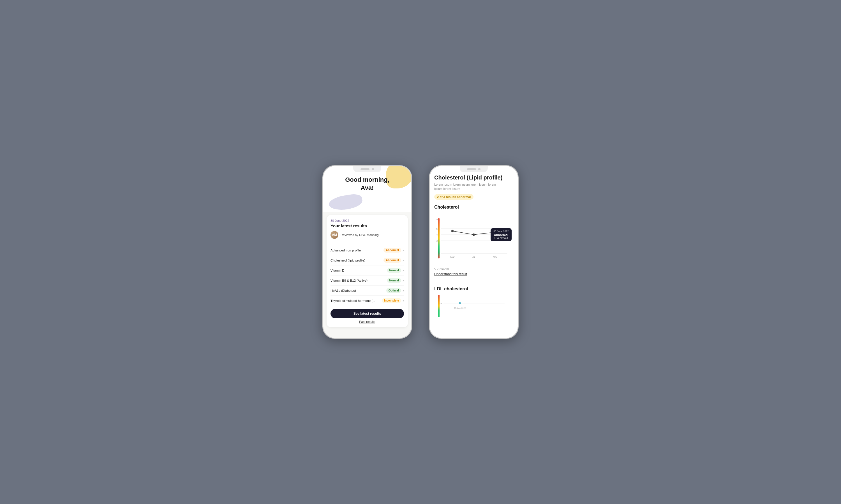  I want to click on phone1-header: Good morning, Ava!, so click(367, 189).